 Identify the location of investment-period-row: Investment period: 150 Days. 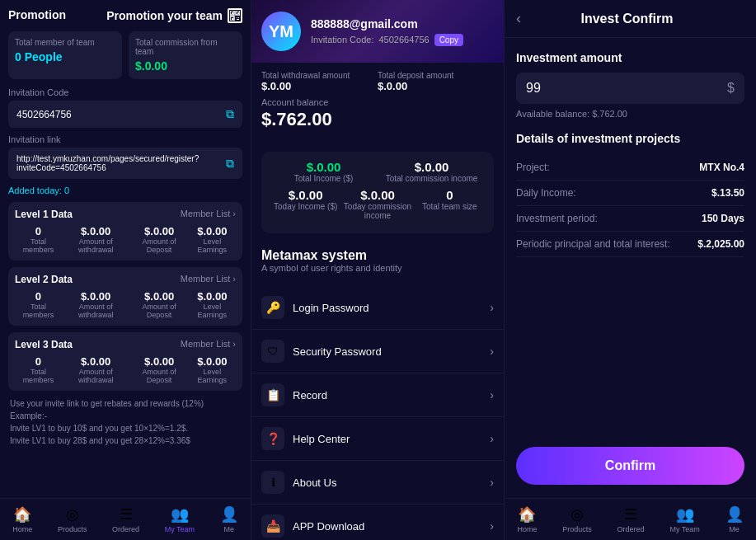
(630, 219).